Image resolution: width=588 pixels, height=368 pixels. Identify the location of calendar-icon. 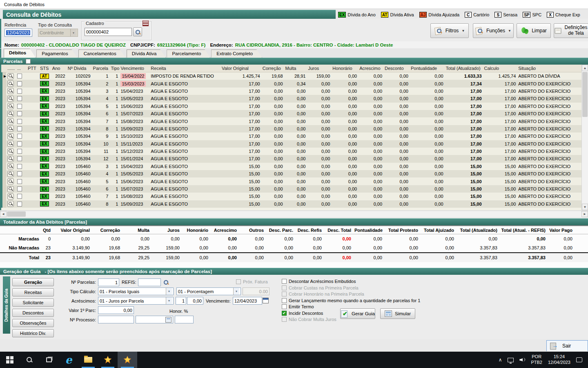
(265, 301).